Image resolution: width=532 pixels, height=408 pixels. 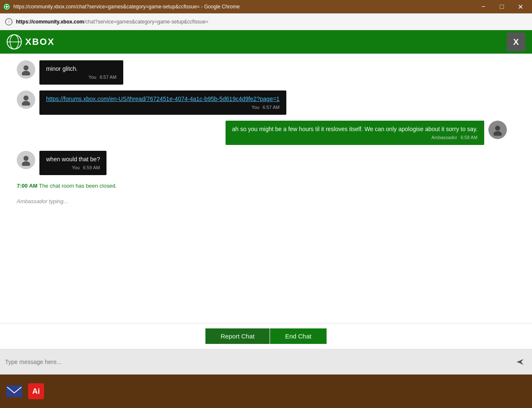 What do you see at coordinates (262, 186) in the screenshot?
I see `system-message: 7:00 AM The chat room has been closed.` at bounding box center [262, 186].